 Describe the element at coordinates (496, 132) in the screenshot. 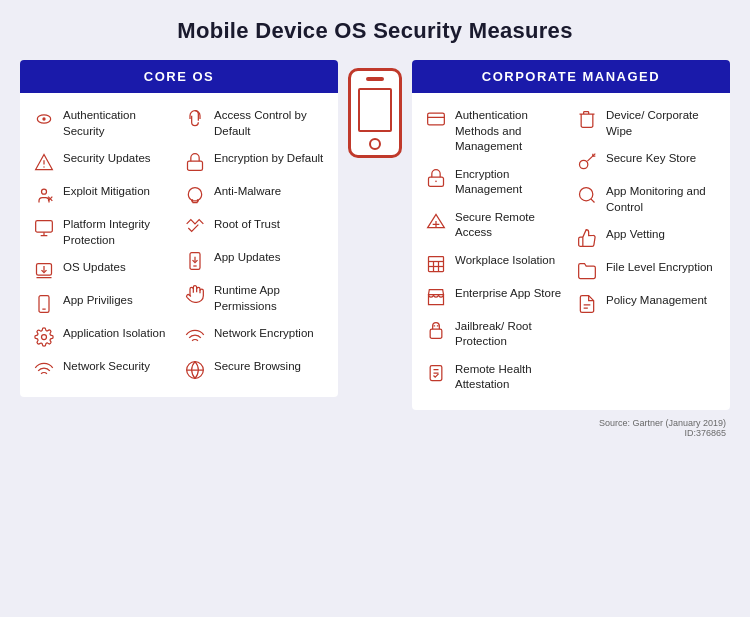

I see `list-item: Authentication Methods and Management` at that location.